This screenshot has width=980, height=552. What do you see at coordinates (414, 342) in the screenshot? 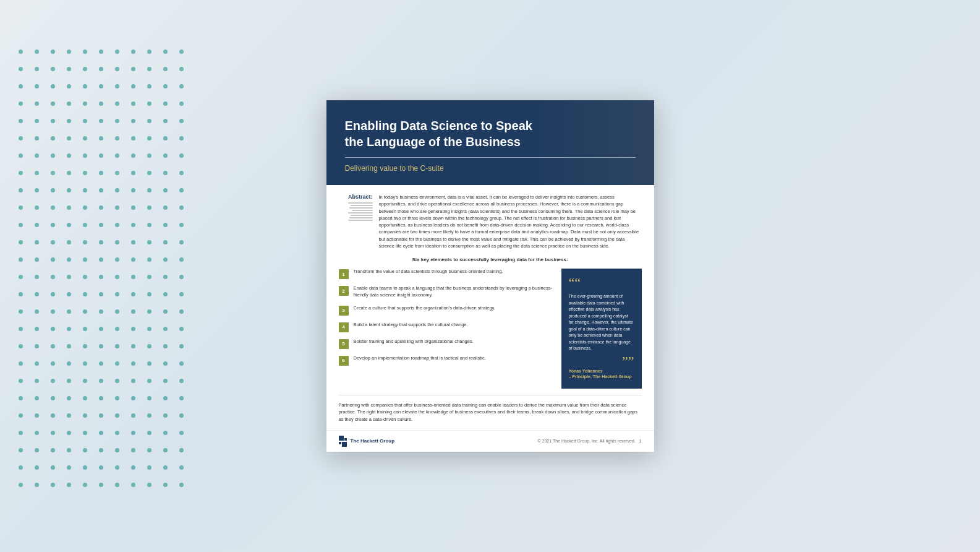
I see `list-text-5: Bolster training and upskilling with org…` at bounding box center [414, 342].